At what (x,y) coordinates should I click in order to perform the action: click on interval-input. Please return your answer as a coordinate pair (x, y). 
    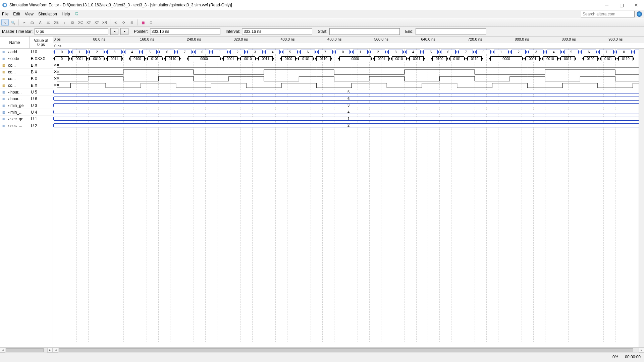
    Looking at the image, I should click on (277, 32).